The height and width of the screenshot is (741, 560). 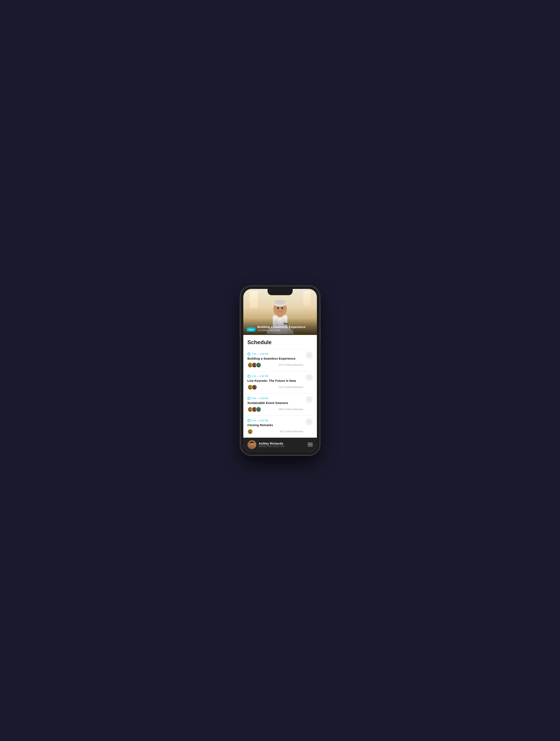 I want to click on avatar-2b, so click(x=254, y=387).